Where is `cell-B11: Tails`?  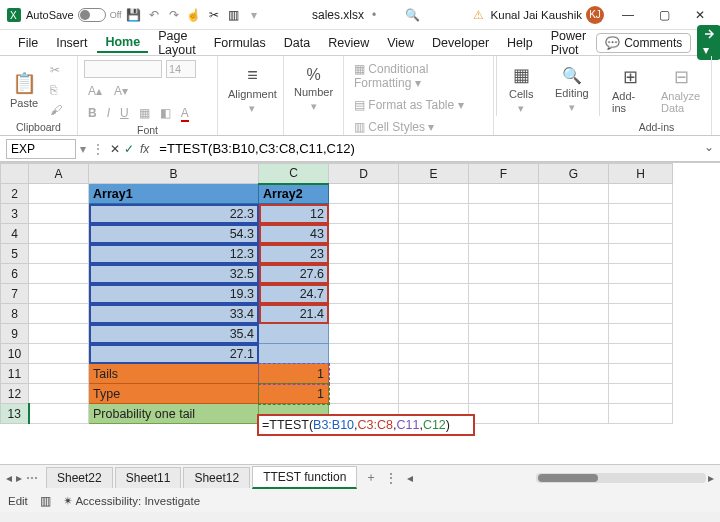 cell-B11: Tails is located at coordinates (174, 374).